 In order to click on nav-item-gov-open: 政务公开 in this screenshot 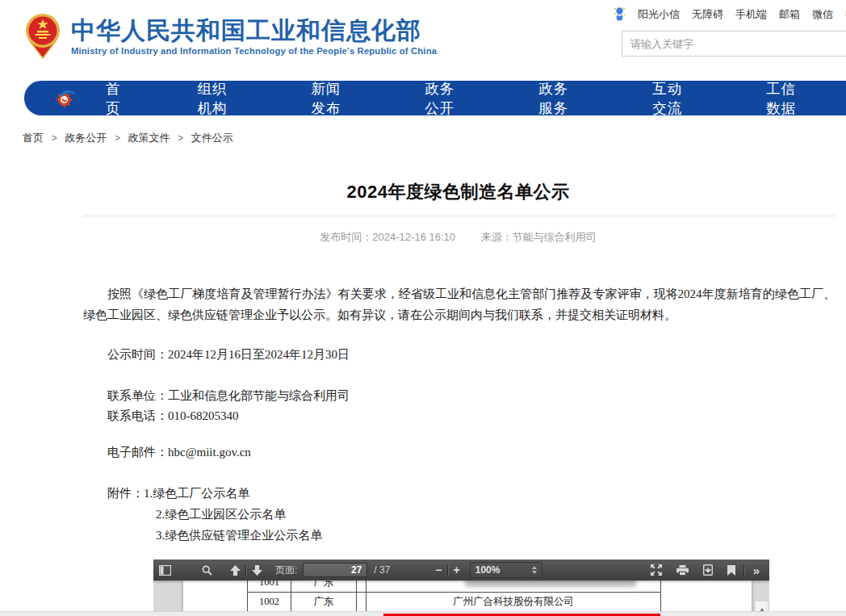, I will do `click(447, 98)`.